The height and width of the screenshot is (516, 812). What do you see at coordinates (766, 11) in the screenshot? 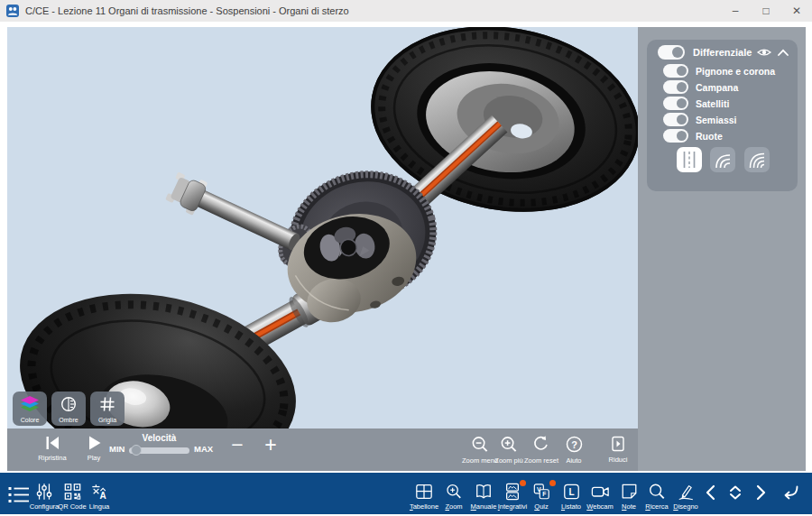
I see `window-controls: – □ ✕` at bounding box center [766, 11].